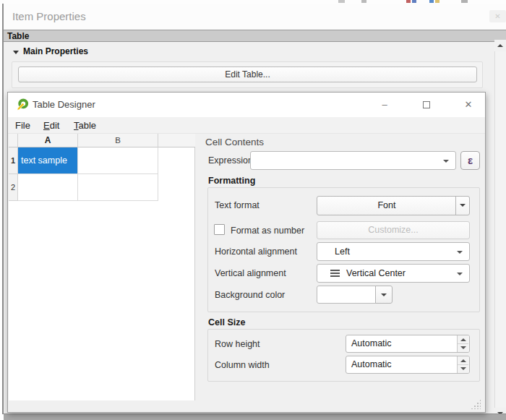 Image resolution: width=506 pixels, height=420 pixels. What do you see at coordinates (254, 416) in the screenshot?
I see `lower-section-bar` at bounding box center [254, 416].